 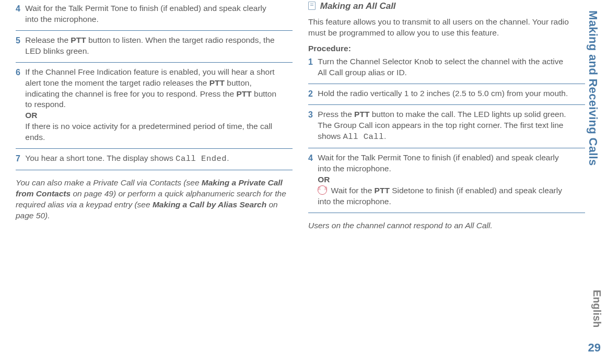 I want to click on step-text: You hear a short tone. The display shows…, so click(x=153, y=159).